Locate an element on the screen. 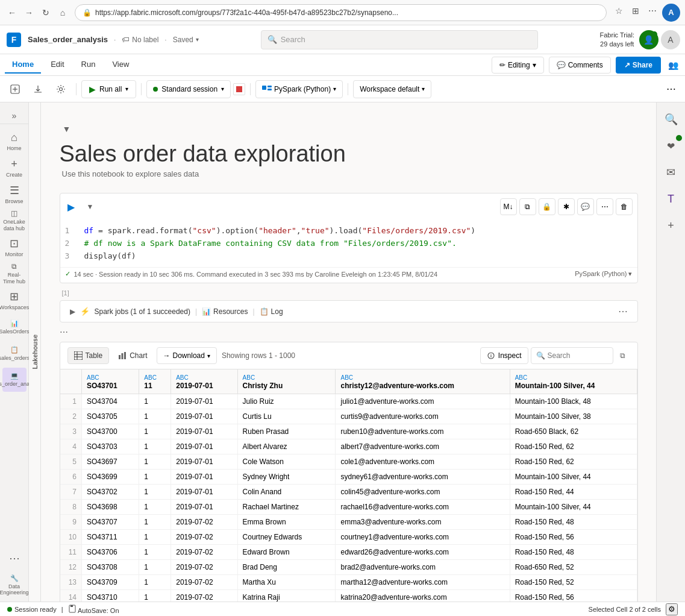  table-search-input is located at coordinates (578, 356).